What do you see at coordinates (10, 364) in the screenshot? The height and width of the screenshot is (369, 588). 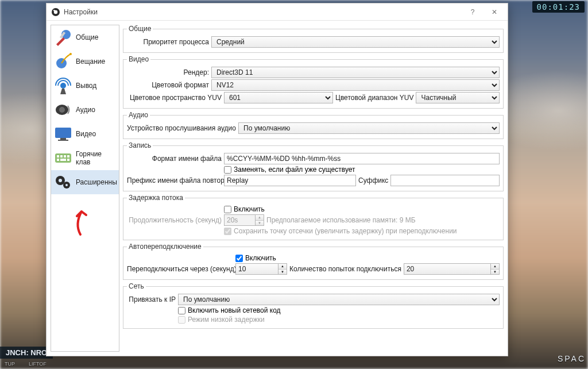 I see `overlay-small-1: TUP` at bounding box center [10, 364].